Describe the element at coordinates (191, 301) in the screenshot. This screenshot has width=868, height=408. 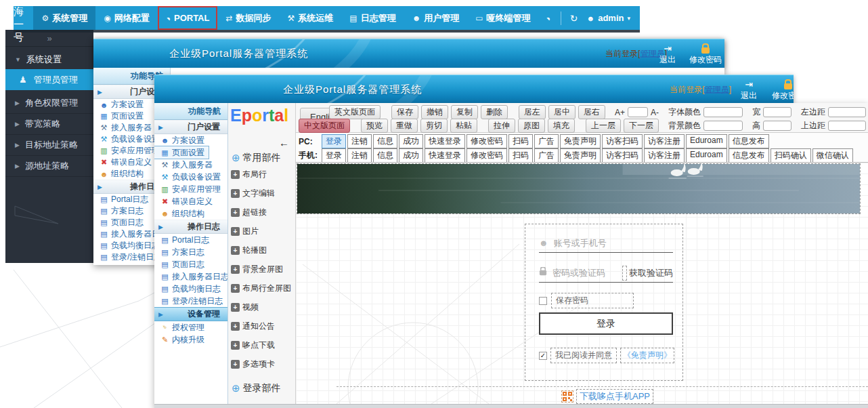
I see `nav-item: ▤ 登录/注销日志` at that location.